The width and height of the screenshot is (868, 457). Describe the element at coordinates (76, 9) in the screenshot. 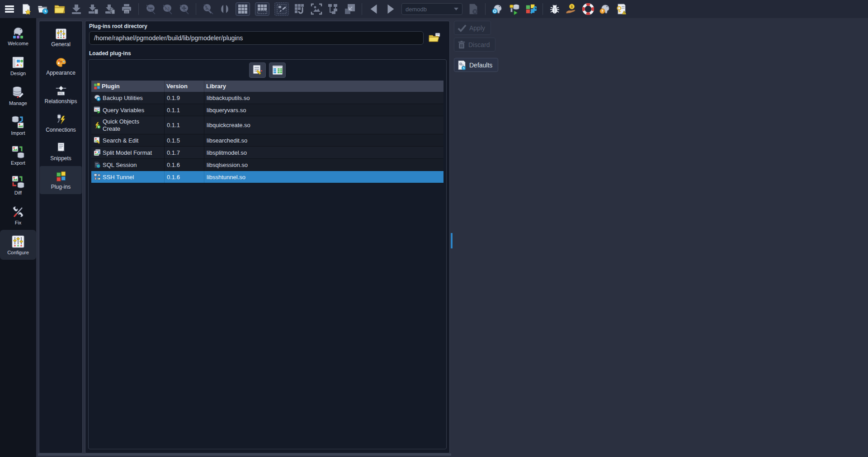

I see `save-model-icon` at that location.